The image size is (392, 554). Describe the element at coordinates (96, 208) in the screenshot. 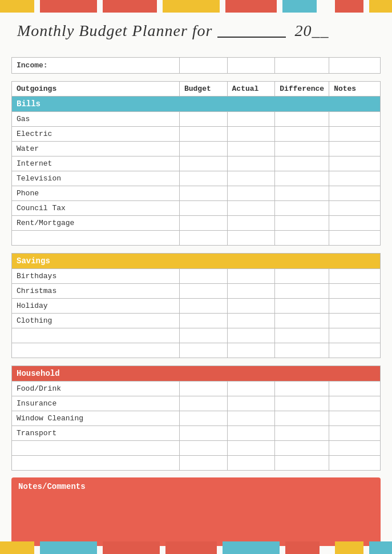

I see `item-council-tax: Council Tax` at that location.